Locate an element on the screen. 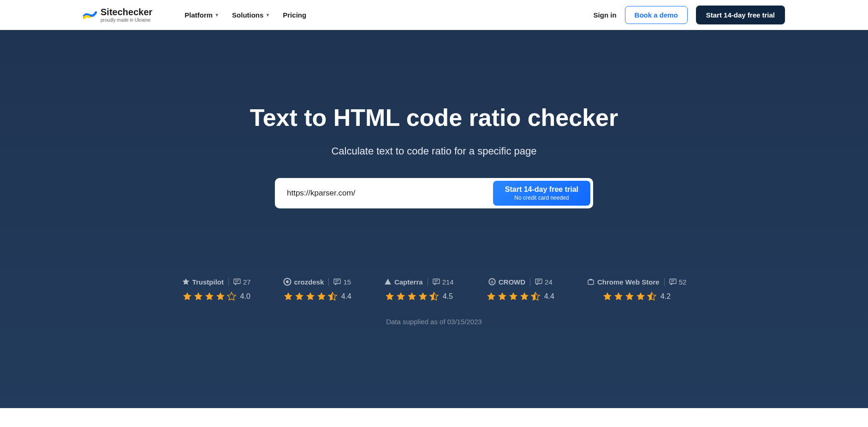  book-demo-button: Book a demo is located at coordinates (656, 15).